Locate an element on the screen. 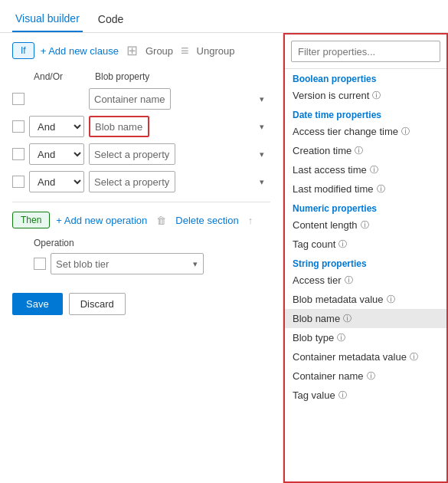 This screenshot has height=483, width=448. container-metadata-value-info-icon: ⓘ is located at coordinates (414, 357).